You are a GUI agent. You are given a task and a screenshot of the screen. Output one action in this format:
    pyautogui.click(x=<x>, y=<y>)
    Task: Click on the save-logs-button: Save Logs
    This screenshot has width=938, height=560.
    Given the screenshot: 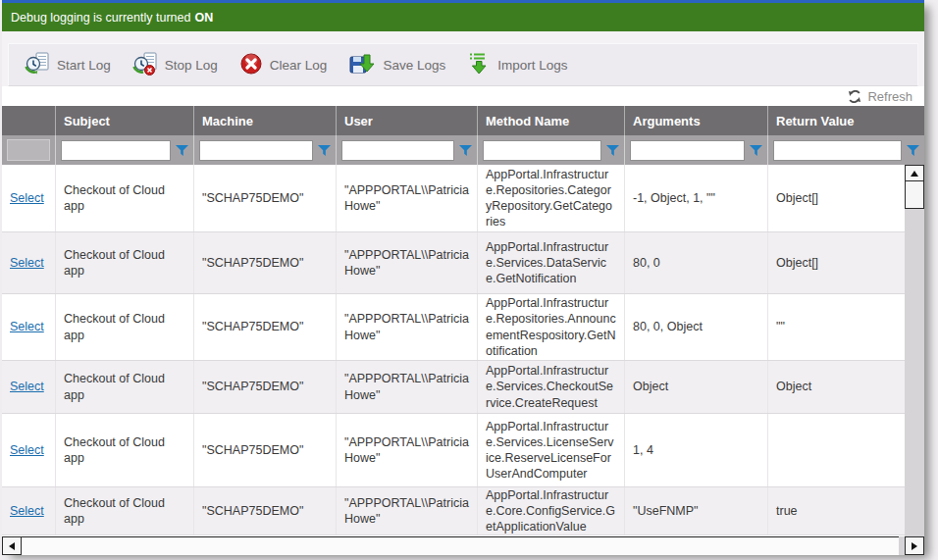 What is the action you would take?
    pyautogui.click(x=400, y=65)
    